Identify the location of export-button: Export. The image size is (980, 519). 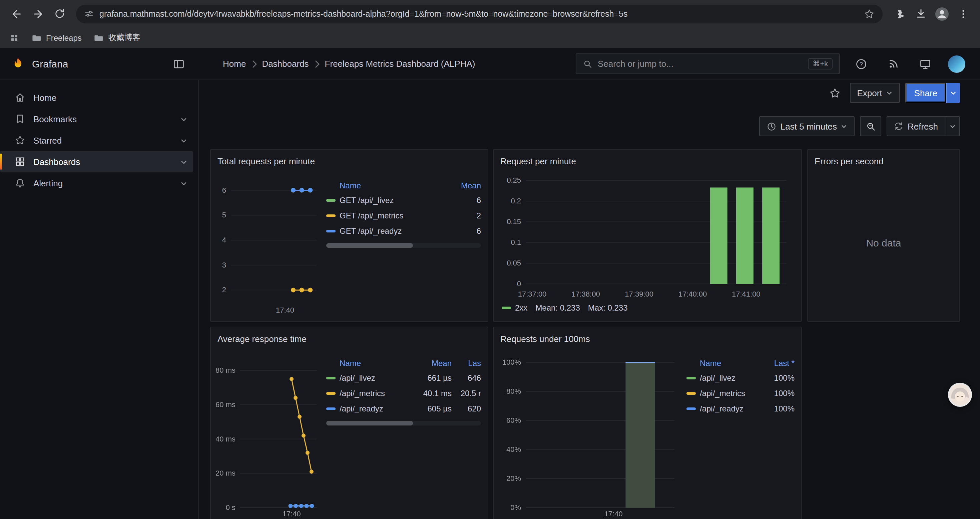
(875, 93).